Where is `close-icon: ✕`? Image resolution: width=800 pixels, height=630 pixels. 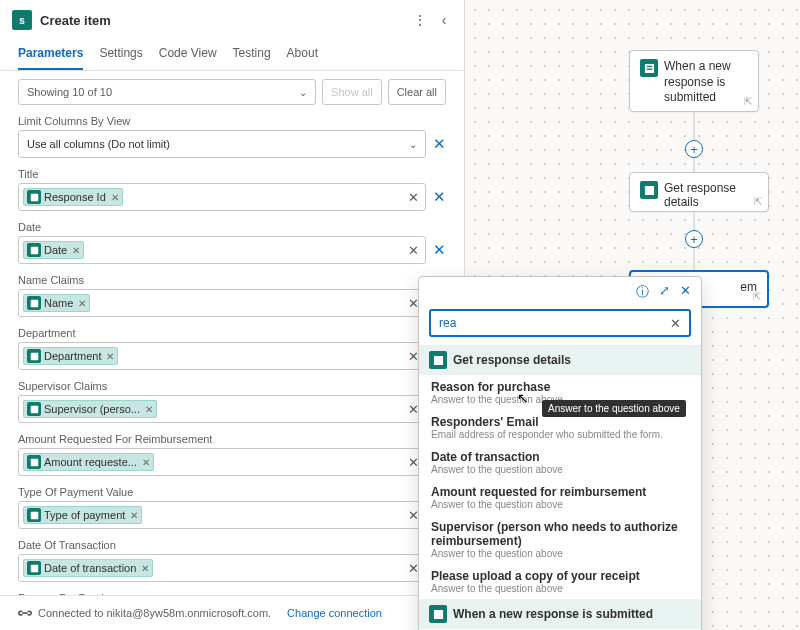 close-icon: ✕ is located at coordinates (686, 292).